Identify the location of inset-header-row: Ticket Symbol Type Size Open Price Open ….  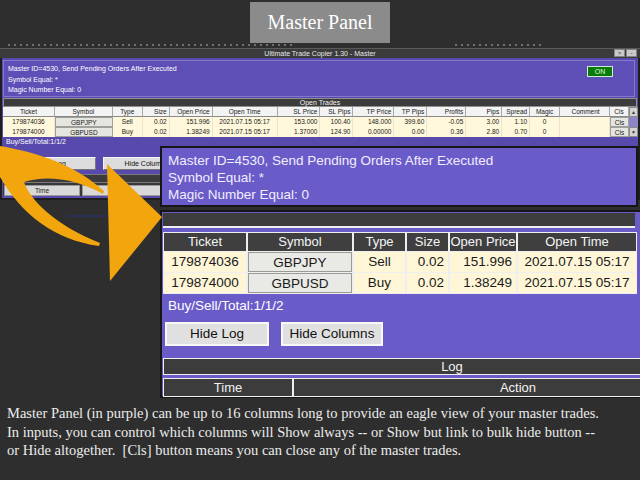
(400, 242).